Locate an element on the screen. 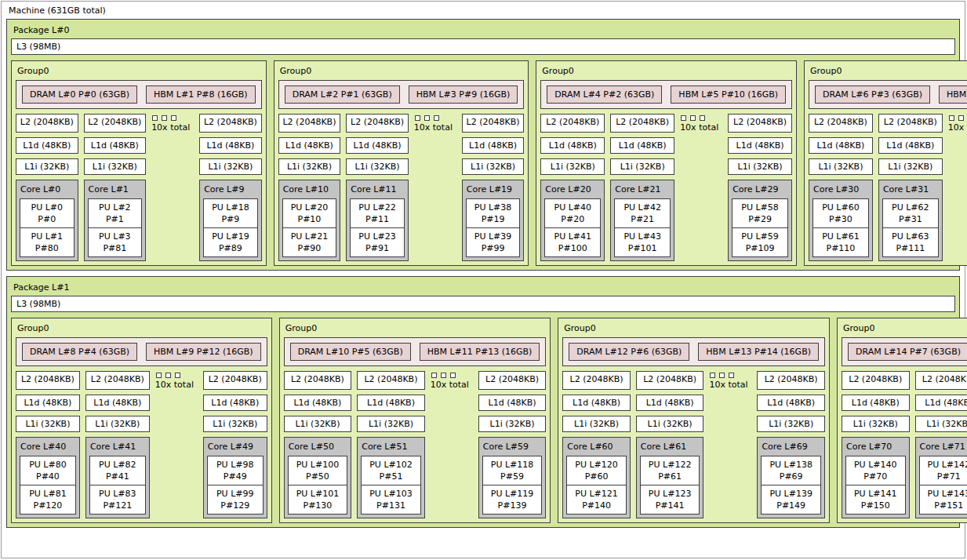  pu-box: PU L#103P#131 is located at coordinates (391, 500).